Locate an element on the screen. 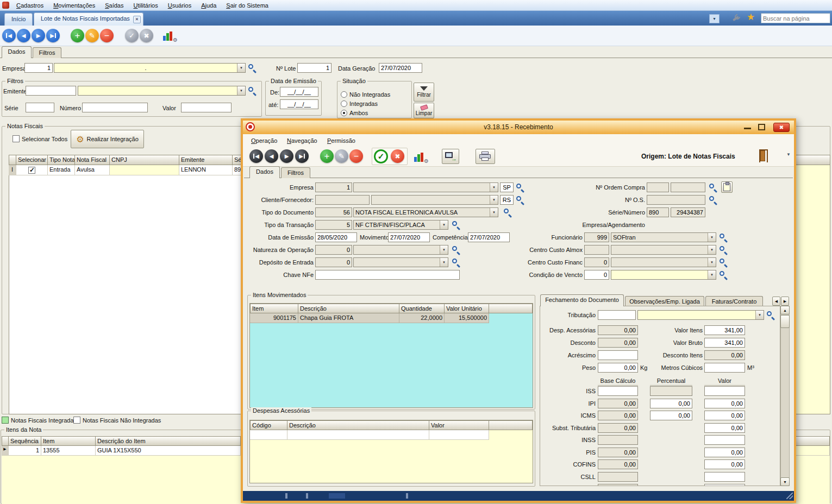 This screenshot has height=504, width=832. tab-inicio: Início is located at coordinates (18, 20).